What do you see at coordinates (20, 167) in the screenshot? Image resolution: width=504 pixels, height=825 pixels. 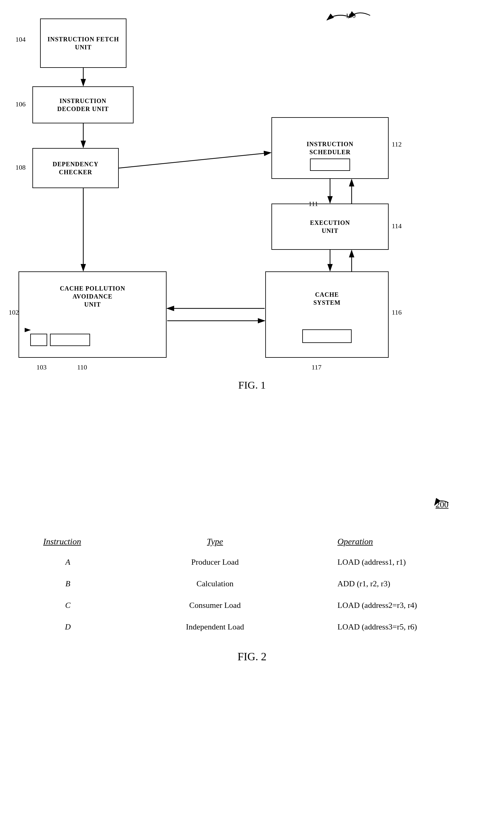 I see `ref-108: 108` at bounding box center [20, 167].